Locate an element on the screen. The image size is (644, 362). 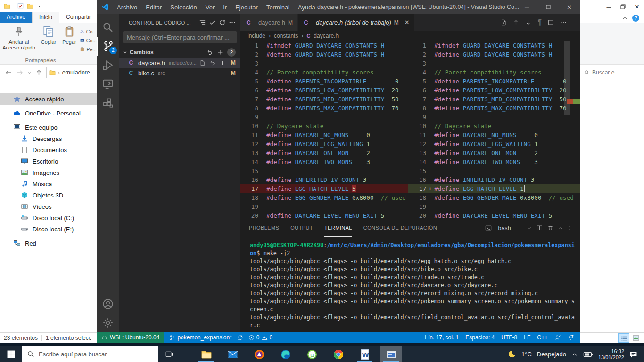
feedback-icon is located at coordinates (558, 337).